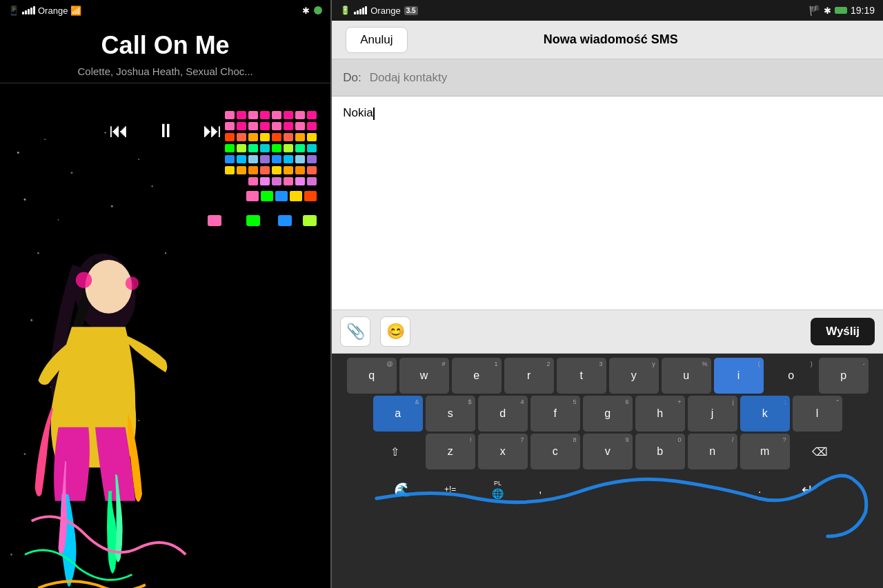 The image size is (883, 588). I want to click on key-w: #w, so click(424, 376).